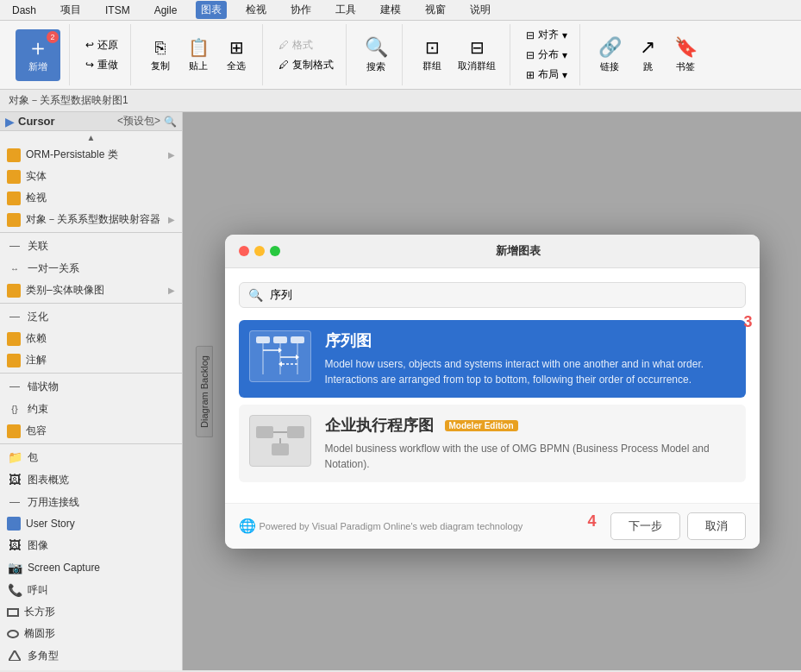 The width and height of the screenshot is (801, 672). I want to click on distribute-icon: ⊟, so click(530, 55).